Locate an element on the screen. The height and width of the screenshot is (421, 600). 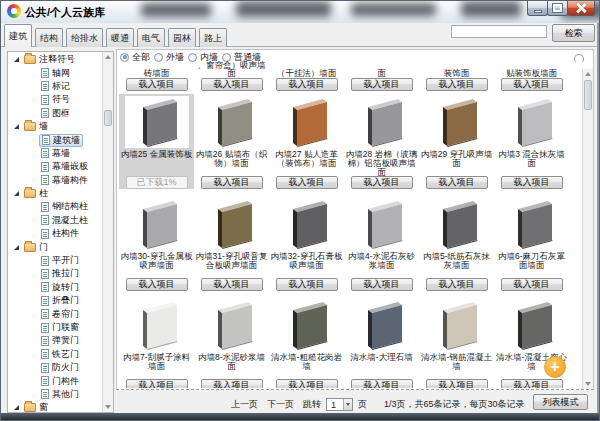
tree-labelbox: 钢结构柱 is located at coordinates (64, 206).